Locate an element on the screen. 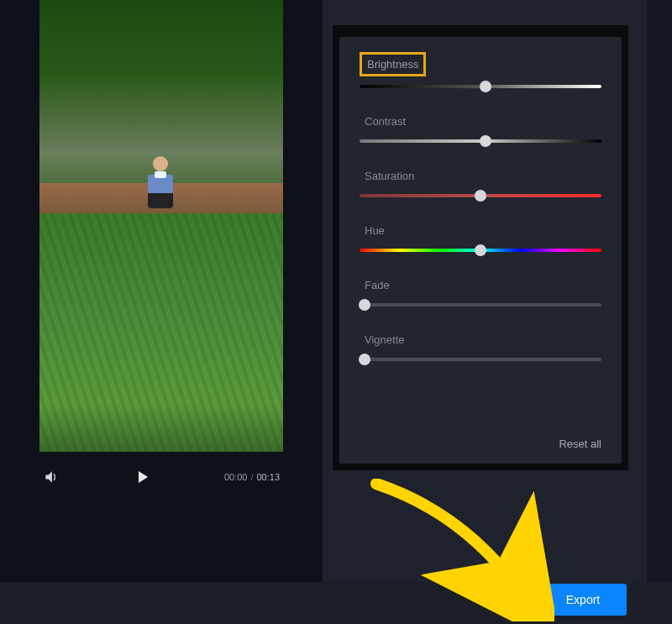 The height and width of the screenshot is (624, 672). slider-vignette is located at coordinates (480, 359).